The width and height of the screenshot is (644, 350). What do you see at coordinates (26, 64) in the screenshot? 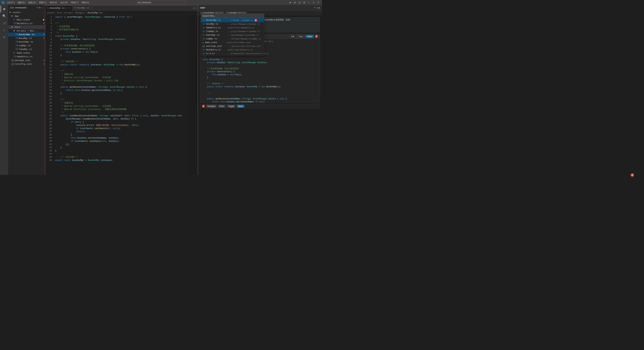
I see `tree-item-tsconfig: {} tsconfig.json U` at bounding box center [26, 64].